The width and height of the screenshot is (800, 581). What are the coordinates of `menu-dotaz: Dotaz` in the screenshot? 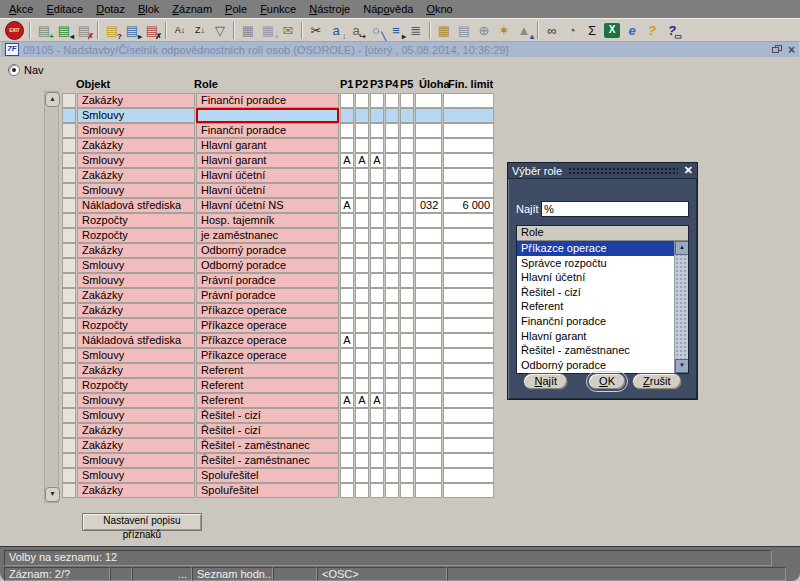 It's located at (111, 10).